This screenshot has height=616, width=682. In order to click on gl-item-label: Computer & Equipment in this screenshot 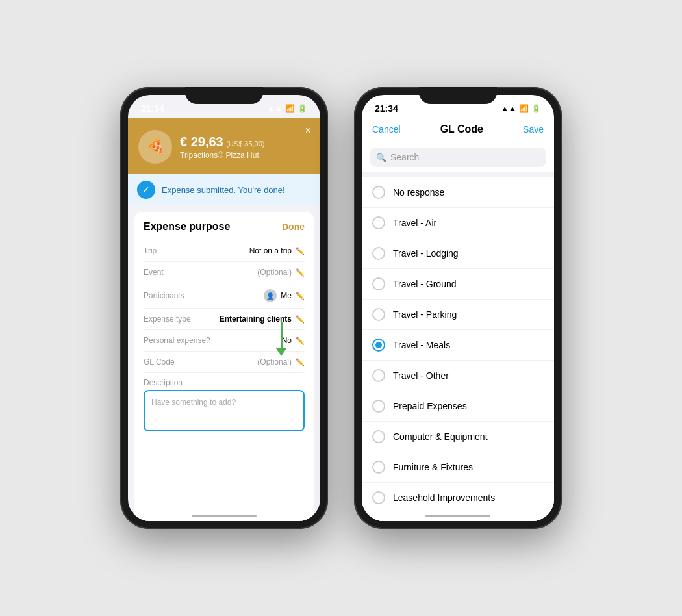, I will do `click(440, 437)`.